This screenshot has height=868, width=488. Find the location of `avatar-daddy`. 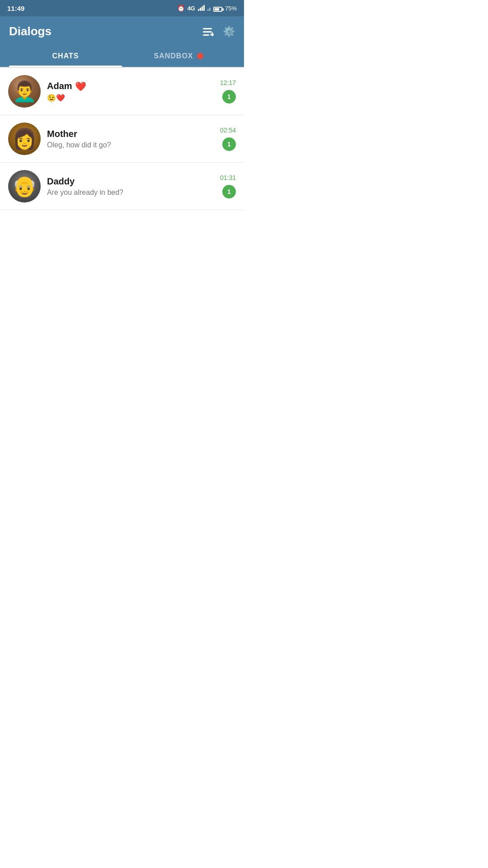

avatar-daddy is located at coordinates (24, 186).